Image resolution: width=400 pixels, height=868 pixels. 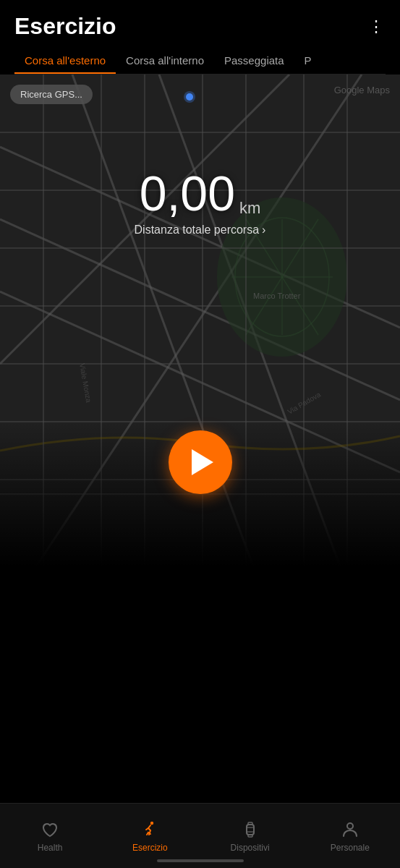 I want to click on nav-label-dispositivi: Dispositivi, so click(x=250, y=848).